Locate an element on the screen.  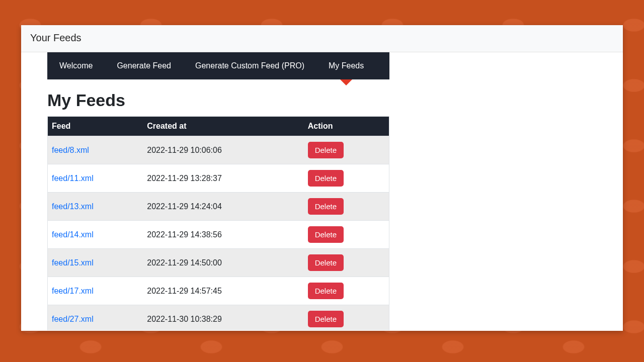
feed-link: feed/17.xml is located at coordinates (72, 291).